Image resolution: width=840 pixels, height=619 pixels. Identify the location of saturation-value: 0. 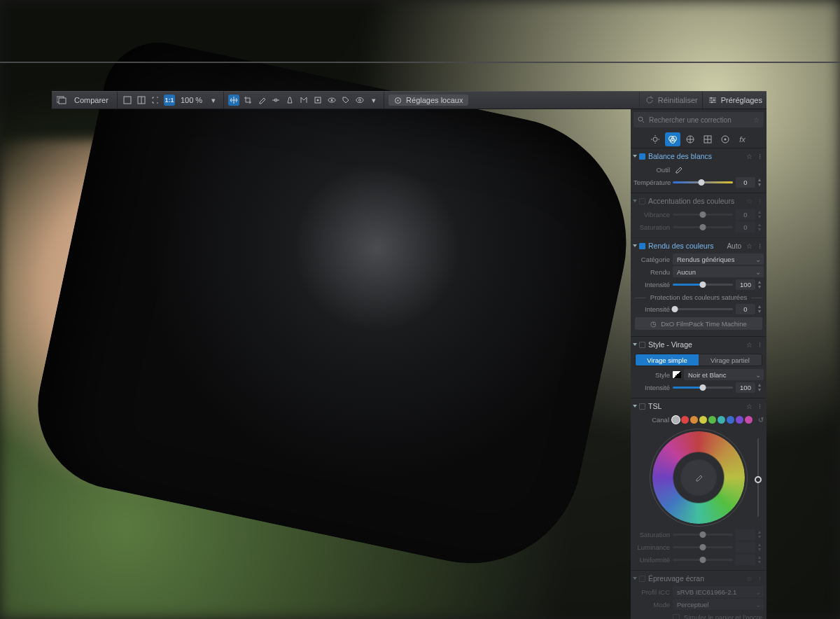
(746, 227).